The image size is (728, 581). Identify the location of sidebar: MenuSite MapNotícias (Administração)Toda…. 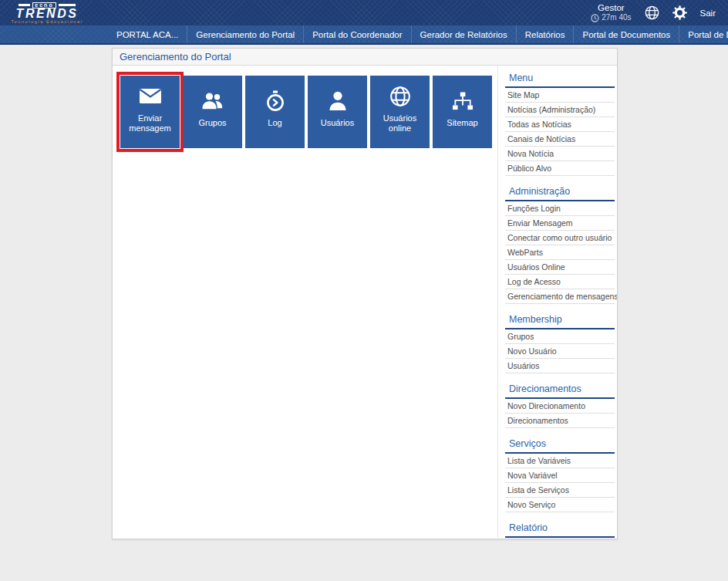
(557, 302).